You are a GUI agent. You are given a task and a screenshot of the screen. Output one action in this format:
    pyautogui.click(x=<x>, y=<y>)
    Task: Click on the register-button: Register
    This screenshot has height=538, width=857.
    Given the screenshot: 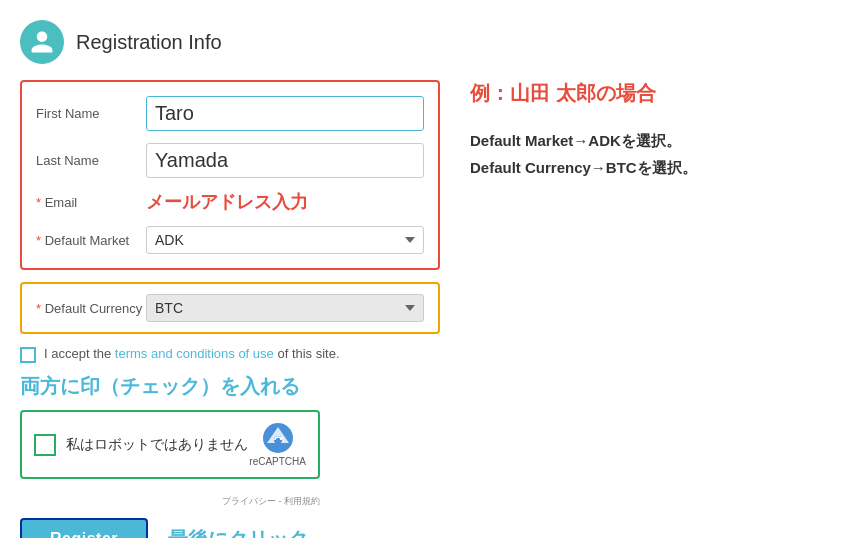 What is the action you would take?
    pyautogui.click(x=84, y=528)
    